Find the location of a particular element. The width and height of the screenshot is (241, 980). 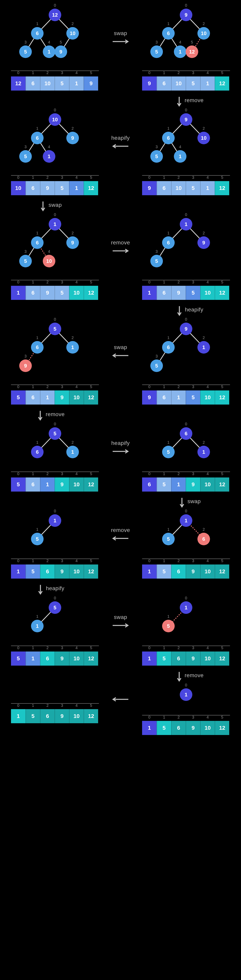

heap-panel: 05 16 21 39 05162139410512 is located at coordinates (55, 363).